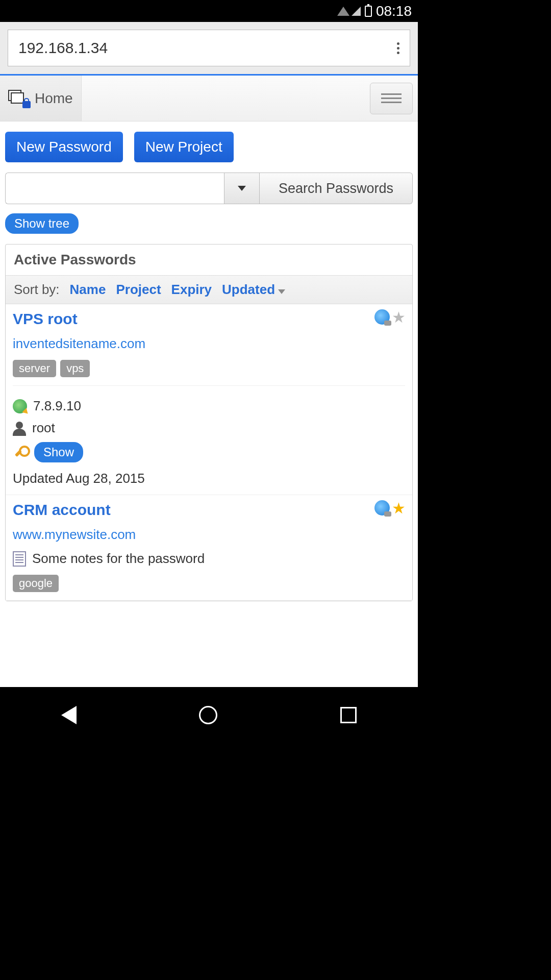  What do you see at coordinates (69, 715) in the screenshot?
I see `back-button` at bounding box center [69, 715].